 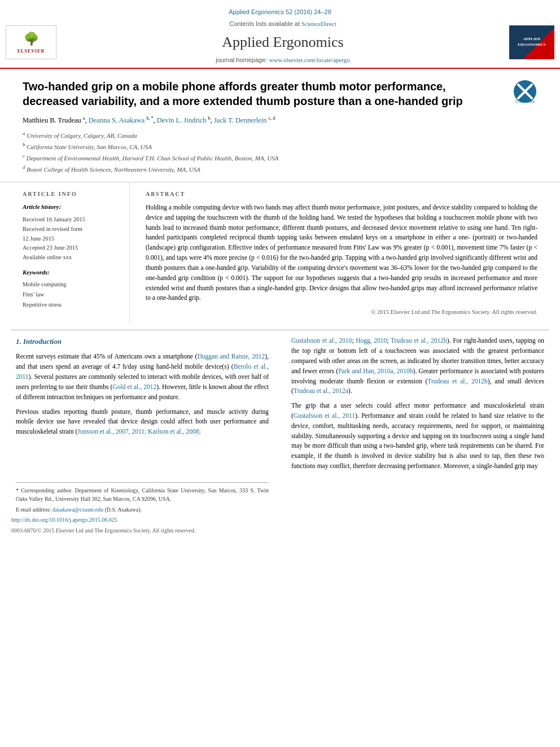 What do you see at coordinates (309, 60) in the screenshot?
I see `journal-url: www.elsevier.com/locate/apergo` at bounding box center [309, 60].